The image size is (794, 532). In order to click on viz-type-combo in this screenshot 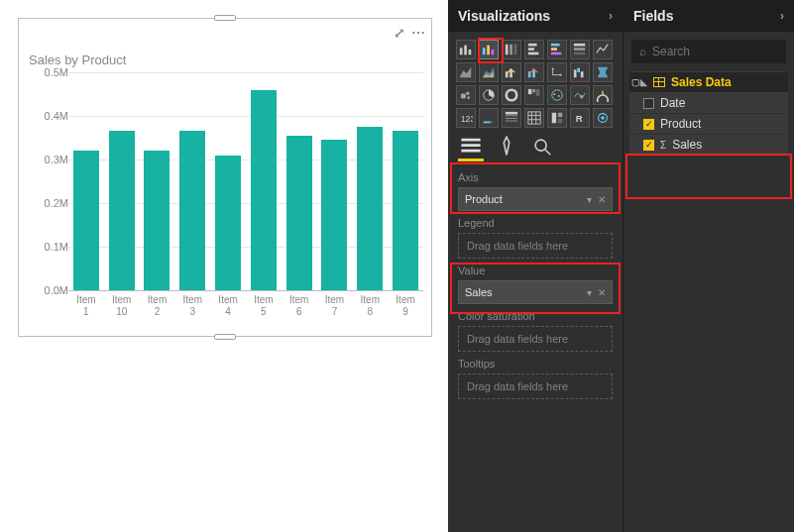, I will do `click(511, 72)`.